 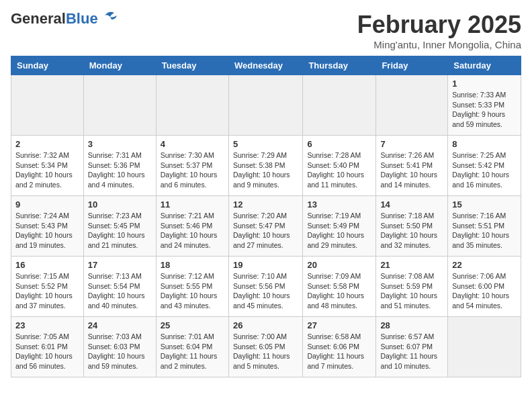 I want to click on day-number: 13, so click(x=339, y=204).